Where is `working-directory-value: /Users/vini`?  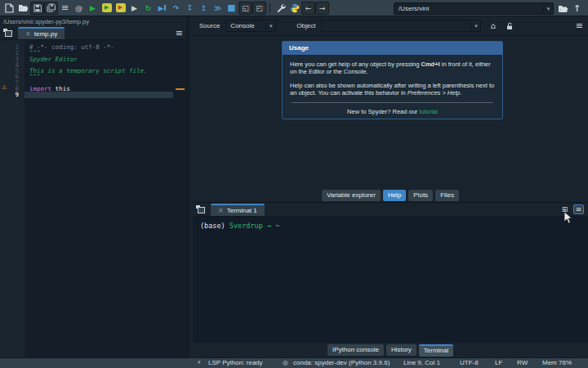
working-directory-value: /Users/vini is located at coordinates (469, 8).